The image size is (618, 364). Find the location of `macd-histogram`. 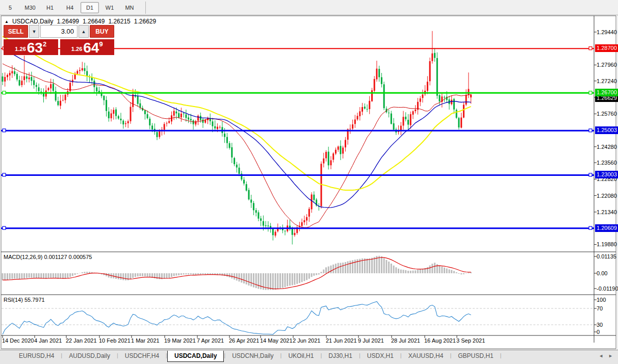

macd-histogram is located at coordinates (237, 273).